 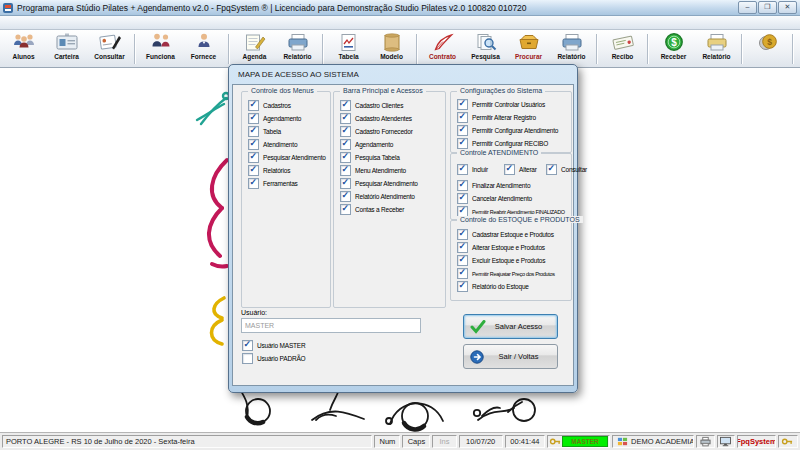 What do you see at coordinates (403, 74) in the screenshot?
I see `dialog-title: MAPA DE ACESSO AO SISTEMA` at bounding box center [403, 74].